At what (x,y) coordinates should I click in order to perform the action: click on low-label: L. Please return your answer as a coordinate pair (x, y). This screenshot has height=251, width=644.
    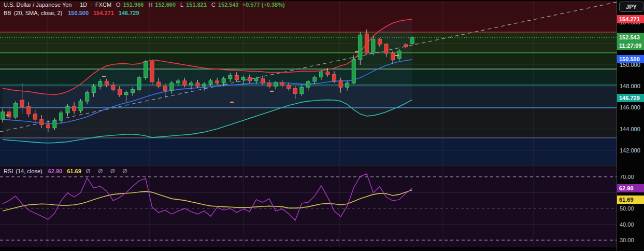
    Looking at the image, I should click on (182, 5).